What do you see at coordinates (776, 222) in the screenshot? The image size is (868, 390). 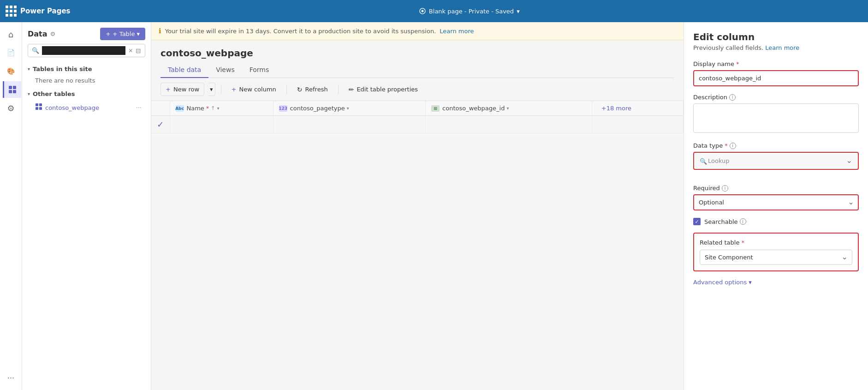 I see `searchable-row: Searchable i` at bounding box center [776, 222].